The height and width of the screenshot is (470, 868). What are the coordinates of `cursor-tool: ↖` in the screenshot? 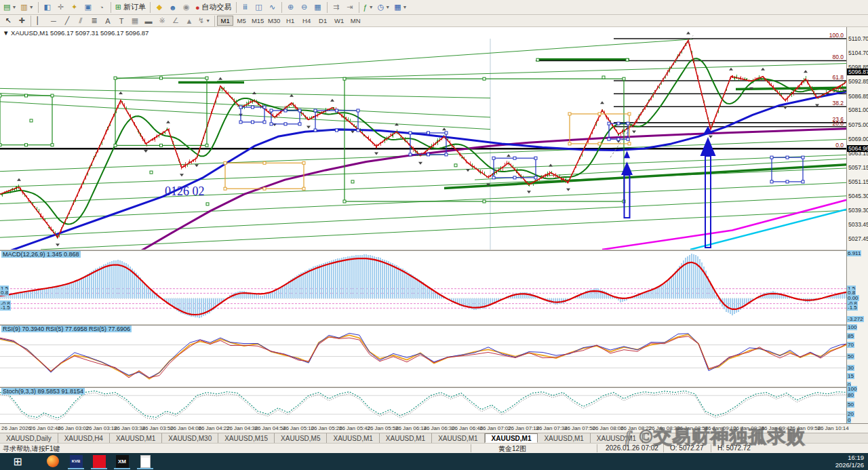 It's located at (8, 21).